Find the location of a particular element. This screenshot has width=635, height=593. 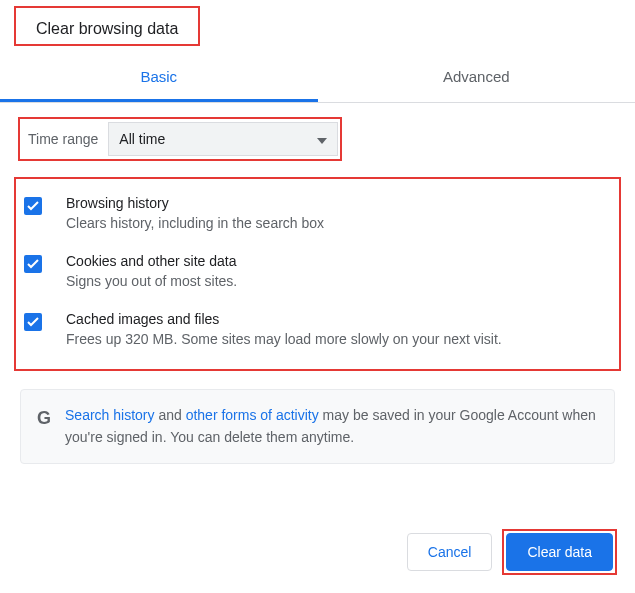

time-range-value: All time is located at coordinates (142, 139).